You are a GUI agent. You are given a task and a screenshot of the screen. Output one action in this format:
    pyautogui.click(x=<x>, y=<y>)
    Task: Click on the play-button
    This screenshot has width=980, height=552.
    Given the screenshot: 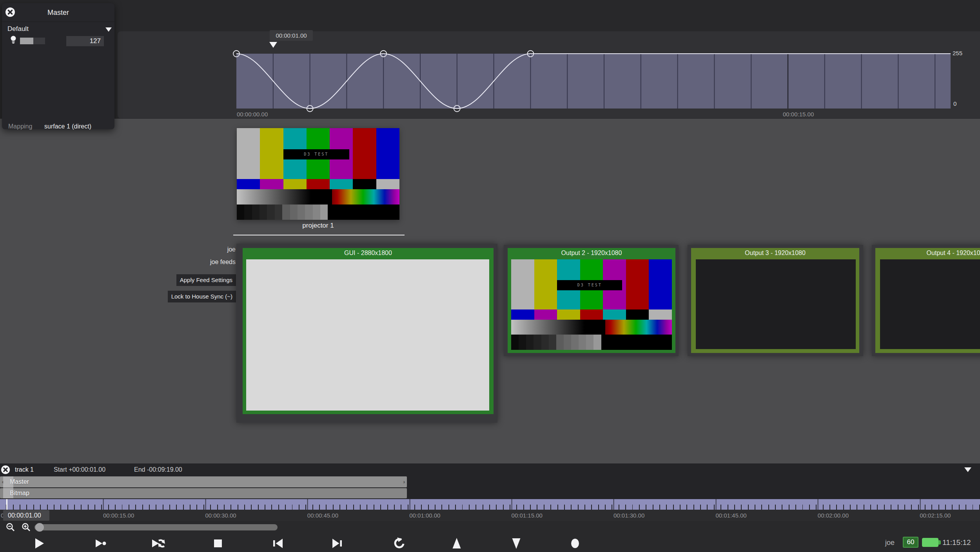 What is the action you would take?
    pyautogui.click(x=39, y=543)
    